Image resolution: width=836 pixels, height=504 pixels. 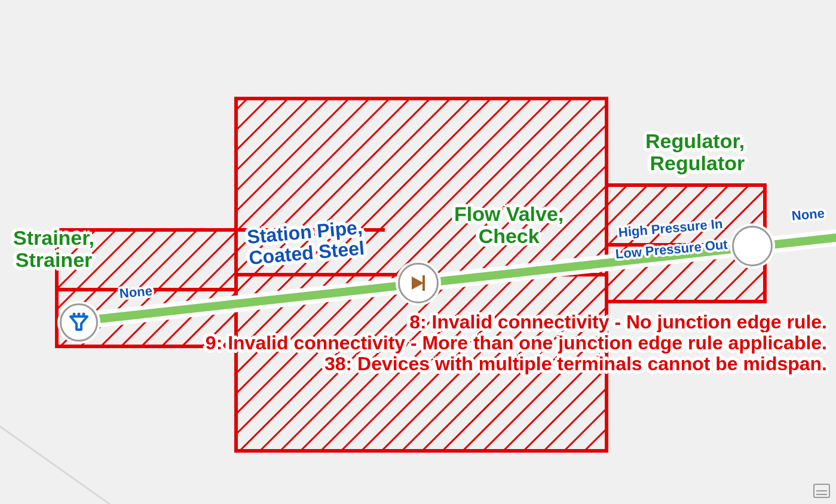 What do you see at coordinates (146, 260) in the screenshot?
I see `error-area-left-top` at bounding box center [146, 260].